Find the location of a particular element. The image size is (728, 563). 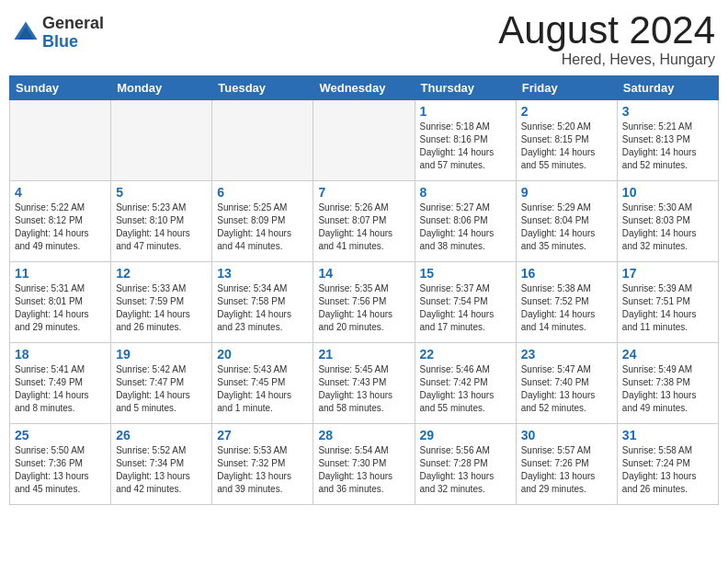

week-row-5: 25Sunrise: 5:50 AMSunset: 7:36 PMDayligh… is located at coordinates (364, 465).